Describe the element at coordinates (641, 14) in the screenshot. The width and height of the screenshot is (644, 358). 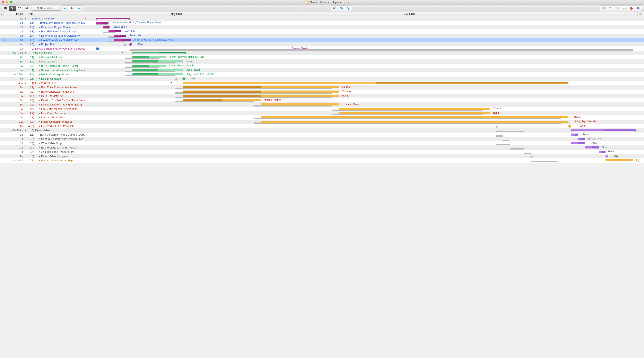
I see `zoom-fit-button: J` at that location.